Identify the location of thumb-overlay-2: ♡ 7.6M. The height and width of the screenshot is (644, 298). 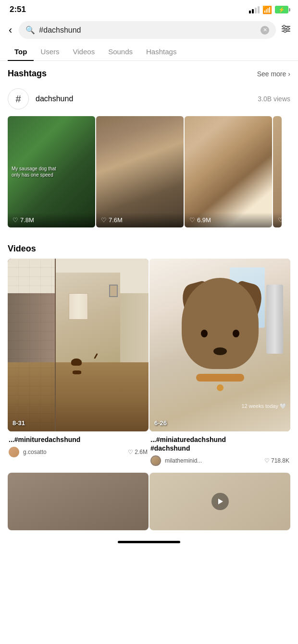
(140, 220).